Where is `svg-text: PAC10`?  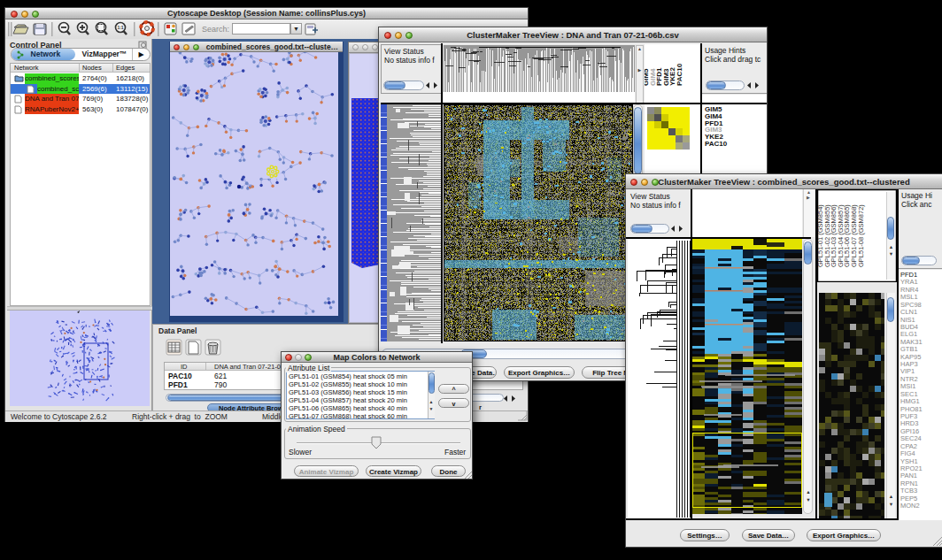 svg-text: PAC10 is located at coordinates (680, 74).